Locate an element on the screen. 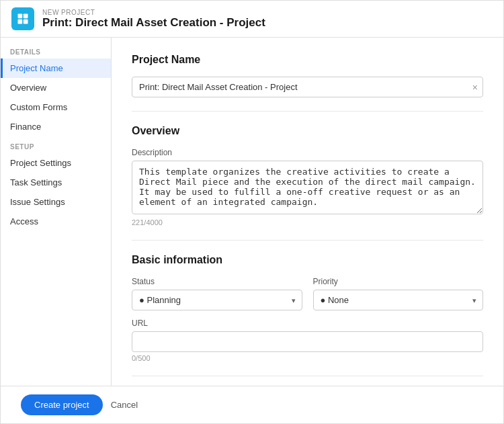  header-subtitle: New Project is located at coordinates (154, 12).